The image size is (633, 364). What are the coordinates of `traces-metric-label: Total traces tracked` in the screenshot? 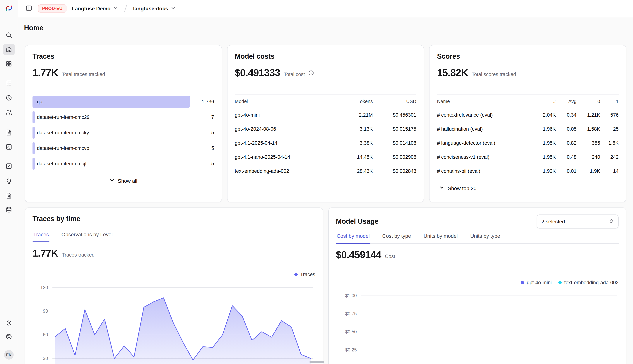 It's located at (84, 74).